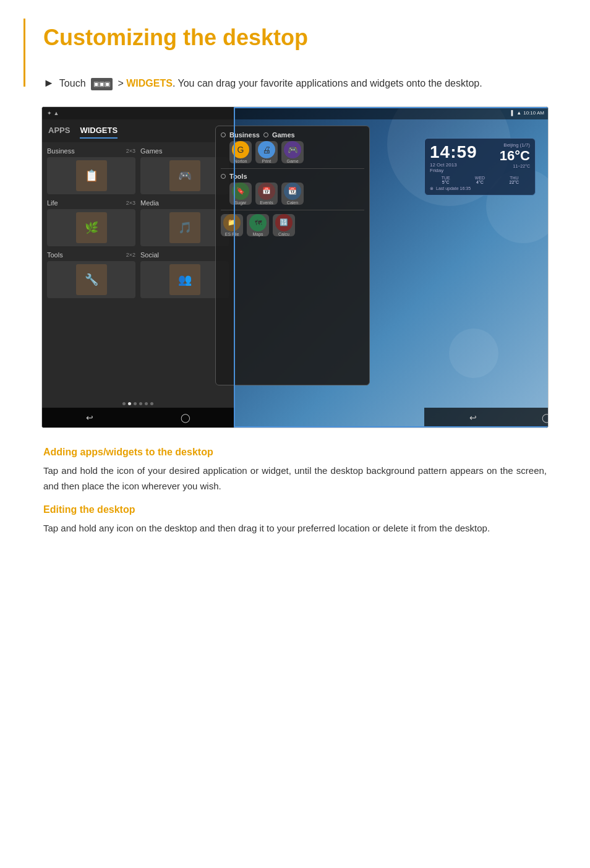  What do you see at coordinates (92, 203) in the screenshot?
I see `category-life-header: Life 2×3` at bounding box center [92, 203].